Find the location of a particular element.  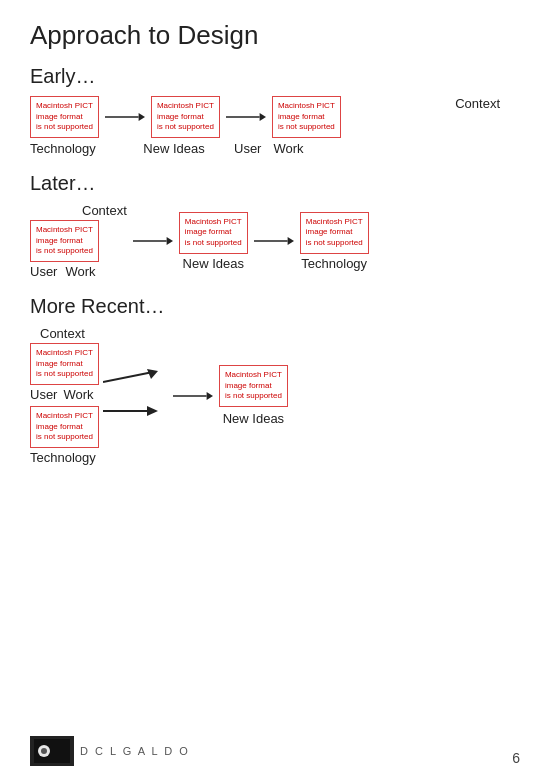

section-early: Early… Context Macintosh PICT image form… is located at coordinates (270, 110).